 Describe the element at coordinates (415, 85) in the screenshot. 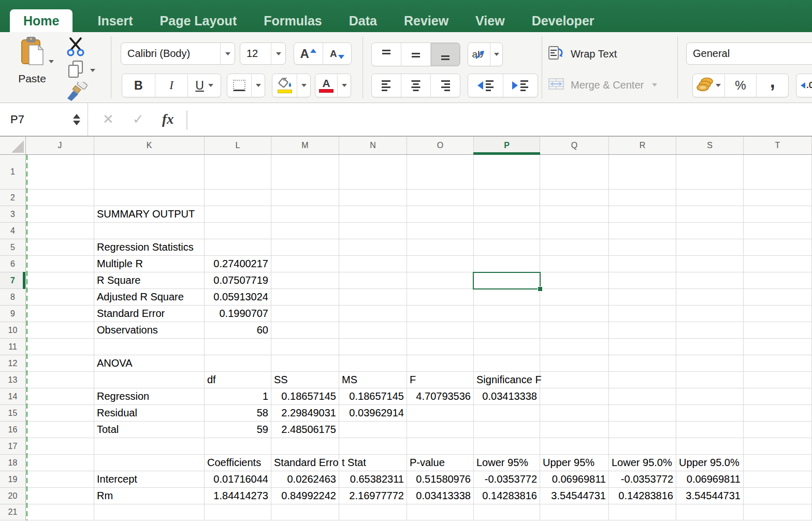

I see `align-center-button` at that location.